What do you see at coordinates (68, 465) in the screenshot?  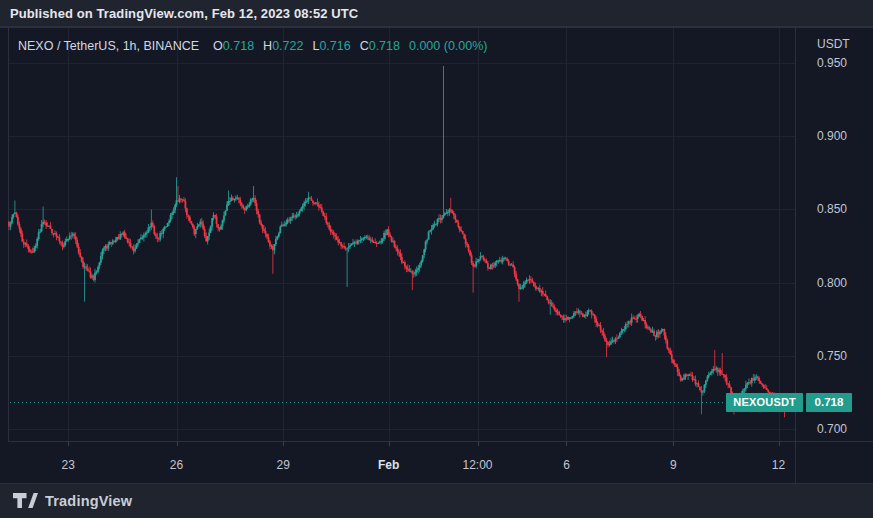 I see `time-axis-label: 23` at bounding box center [68, 465].